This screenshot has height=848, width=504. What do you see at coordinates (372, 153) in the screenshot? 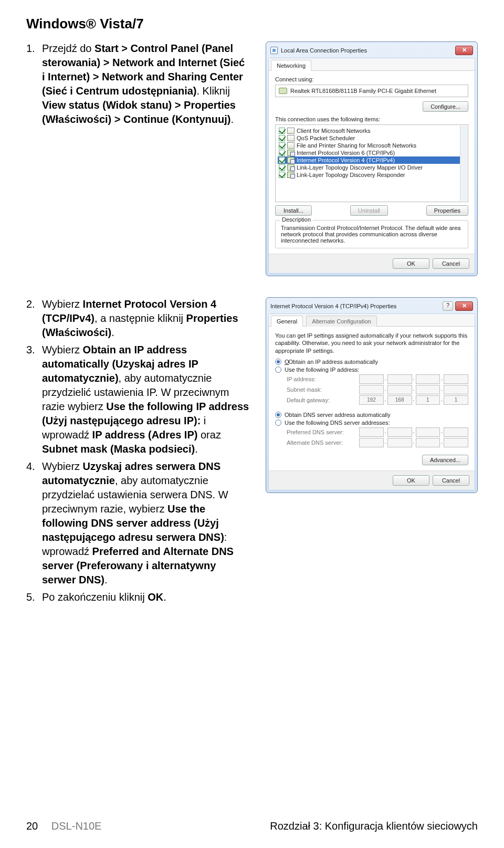
I see `list-item: Internet Protocol Version 6 (TCP/IPv6)` at bounding box center [372, 153].